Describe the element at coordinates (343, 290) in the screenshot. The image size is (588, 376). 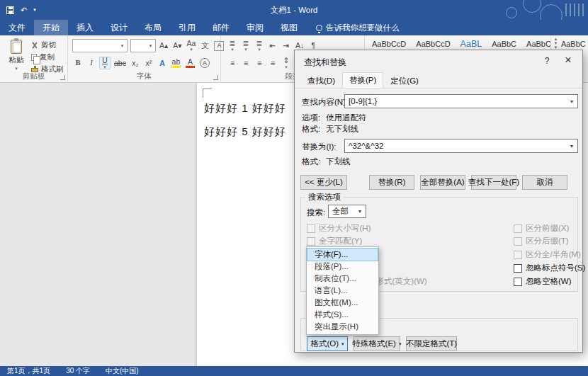
I see `menu-item-language: 语言(L)...` at that location.